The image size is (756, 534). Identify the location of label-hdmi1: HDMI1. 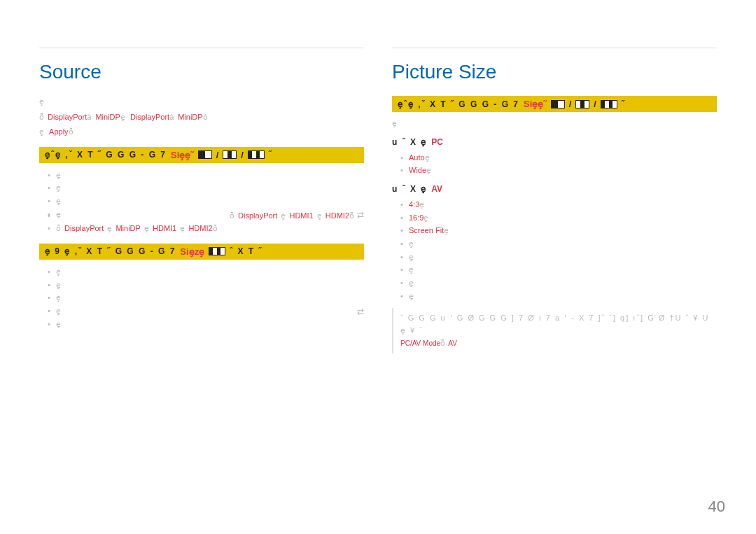
(301, 216).